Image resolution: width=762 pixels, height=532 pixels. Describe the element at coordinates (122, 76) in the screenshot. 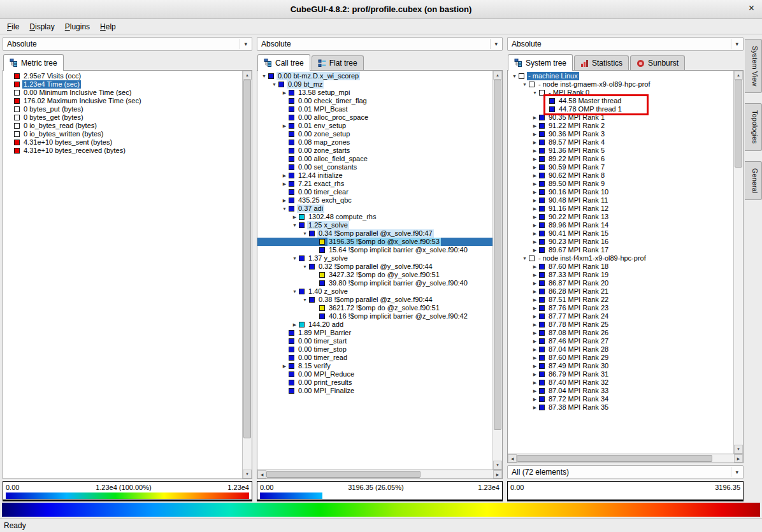

I see `tree-row: 2.95e7 Visits (occ)` at that location.